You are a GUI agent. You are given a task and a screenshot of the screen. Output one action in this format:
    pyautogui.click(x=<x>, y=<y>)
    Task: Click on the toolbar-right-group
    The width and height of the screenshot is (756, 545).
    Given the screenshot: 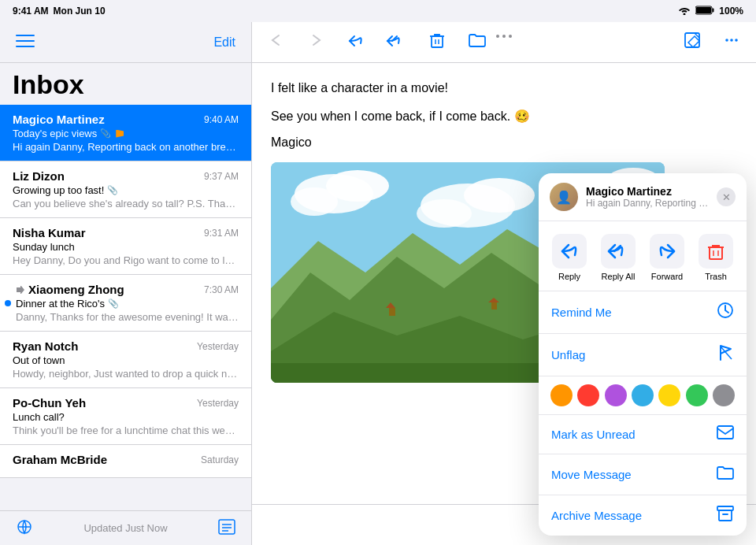 What is the action you would take?
    pyautogui.click(x=712, y=43)
    